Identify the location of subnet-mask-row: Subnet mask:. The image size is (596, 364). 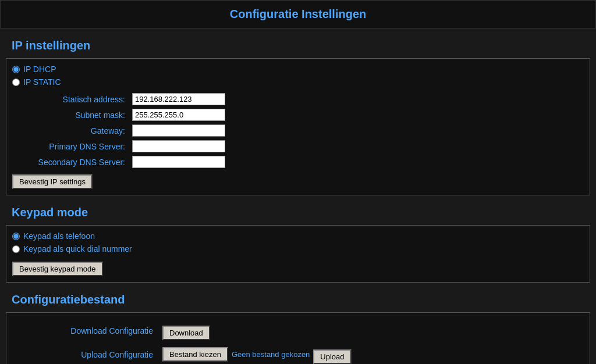
(298, 115).